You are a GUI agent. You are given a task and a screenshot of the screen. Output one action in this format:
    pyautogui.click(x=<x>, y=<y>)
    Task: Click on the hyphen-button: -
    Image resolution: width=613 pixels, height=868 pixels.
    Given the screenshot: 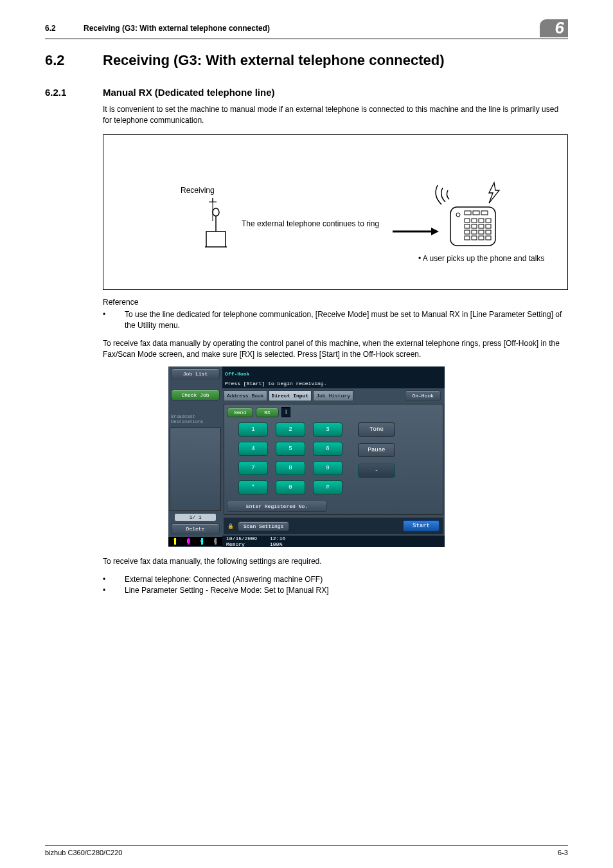 What is the action you would take?
    pyautogui.click(x=377, y=471)
    